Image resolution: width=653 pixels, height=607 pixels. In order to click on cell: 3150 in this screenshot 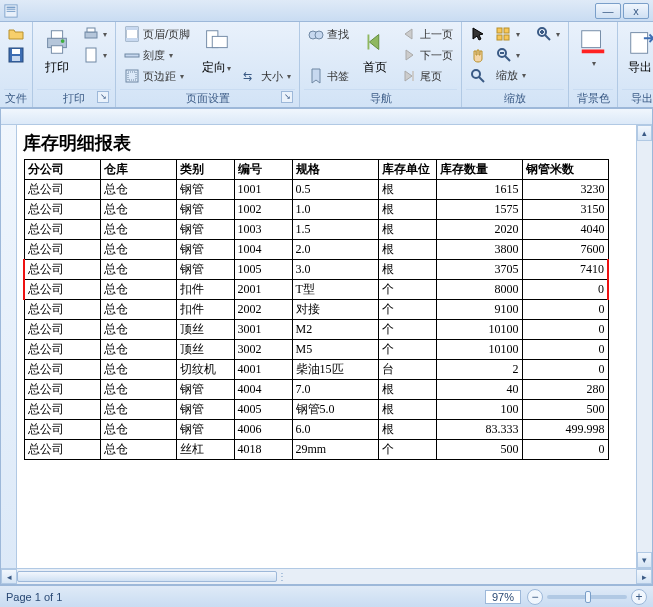, I will do `click(565, 210)`.